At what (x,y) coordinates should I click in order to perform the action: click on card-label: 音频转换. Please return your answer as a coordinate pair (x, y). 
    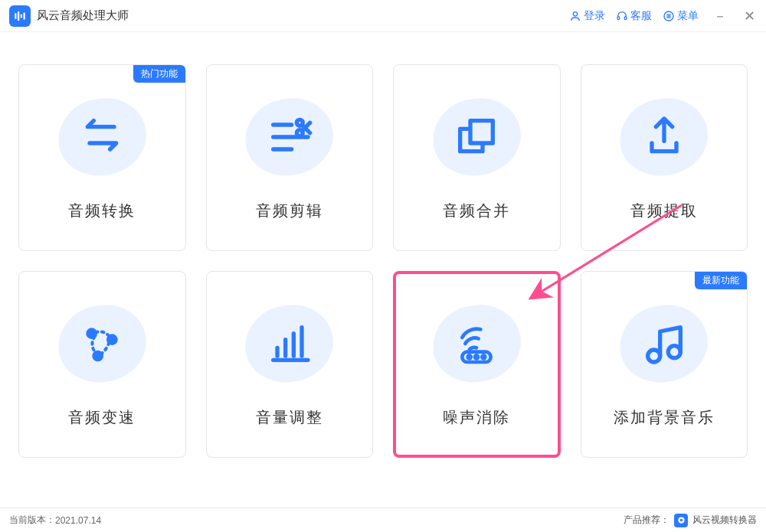
    Looking at the image, I should click on (102, 211).